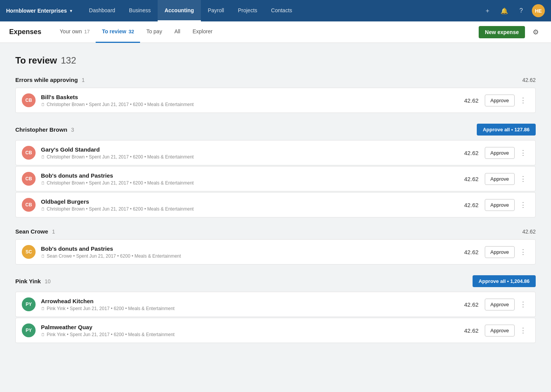 This screenshot has width=551, height=392. I want to click on subnav-tabs: Your own17To review32To payAllExplorer, so click(266, 32).